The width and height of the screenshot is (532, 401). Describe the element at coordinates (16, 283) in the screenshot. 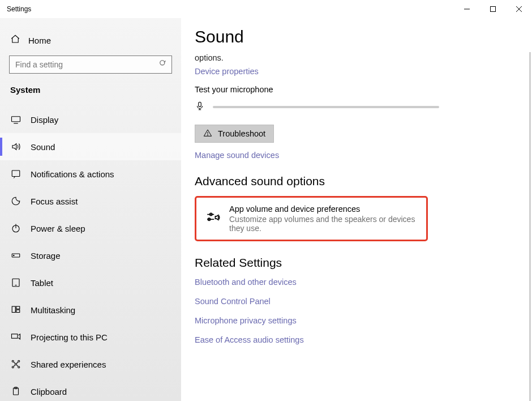

I see `tablet-icon` at that location.